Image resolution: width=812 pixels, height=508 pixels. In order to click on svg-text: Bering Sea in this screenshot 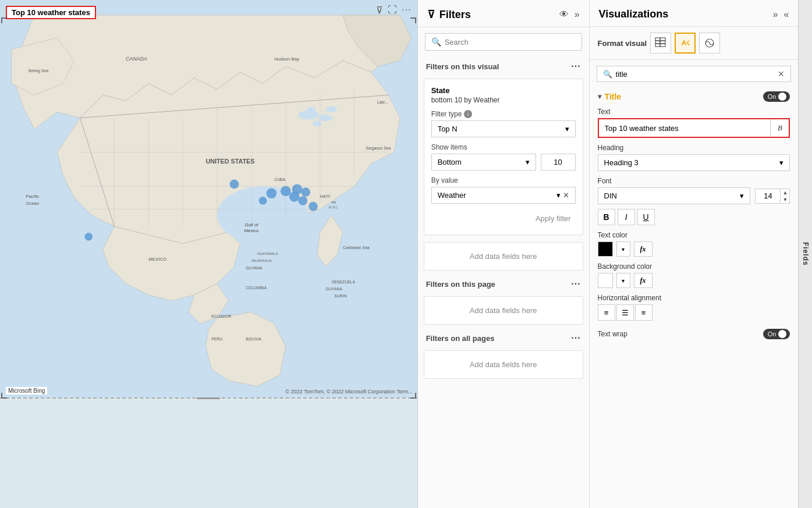, I will do `click(38, 71)`.